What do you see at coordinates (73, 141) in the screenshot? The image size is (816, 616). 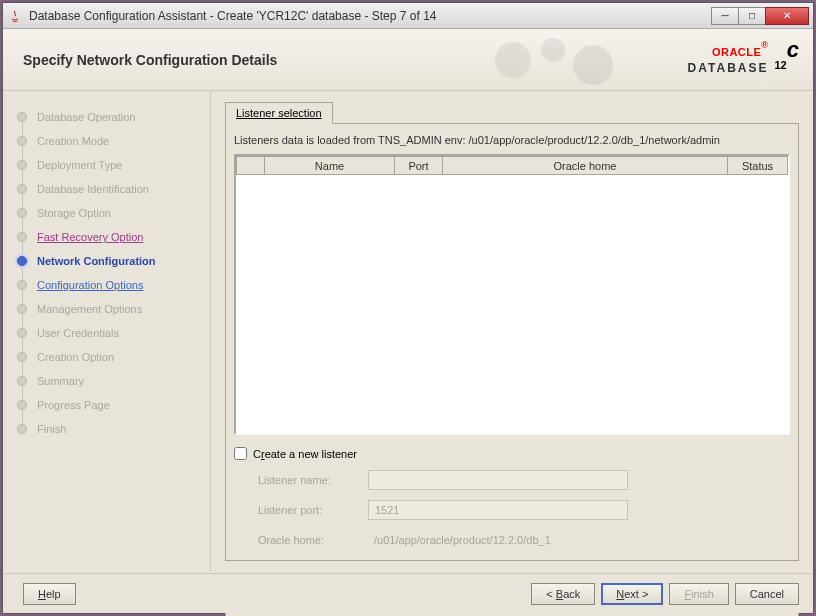 I see `step-label: Creation Mode` at bounding box center [73, 141].